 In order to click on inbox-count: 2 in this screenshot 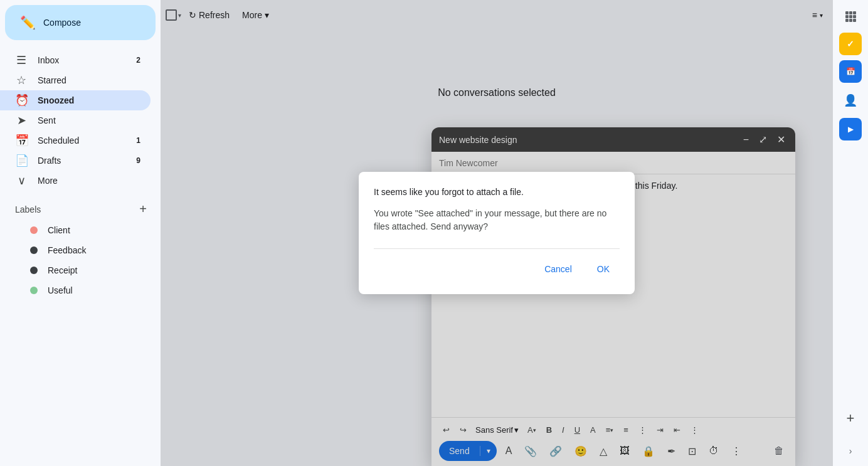, I will do `click(138, 60)`.